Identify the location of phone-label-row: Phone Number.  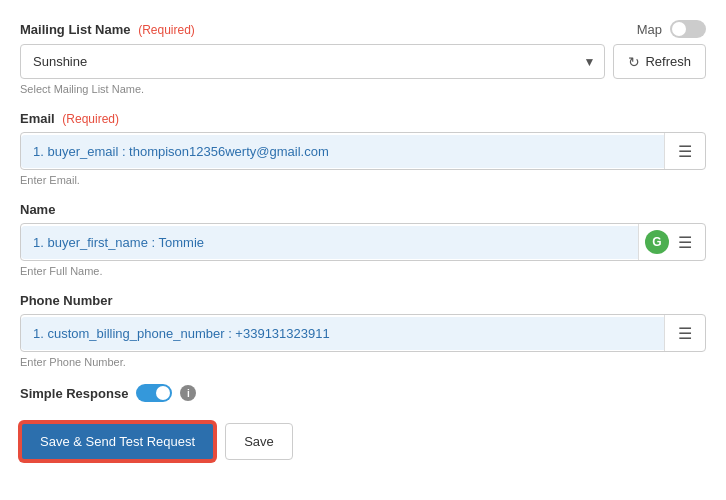
(363, 300).